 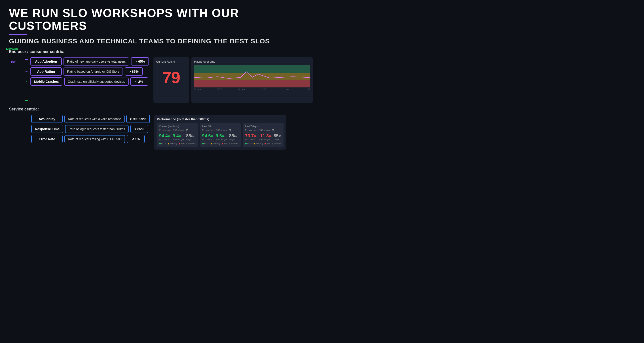 What do you see at coordinates (18, 34) in the screenshot?
I see `title-underline` at bounding box center [18, 34].